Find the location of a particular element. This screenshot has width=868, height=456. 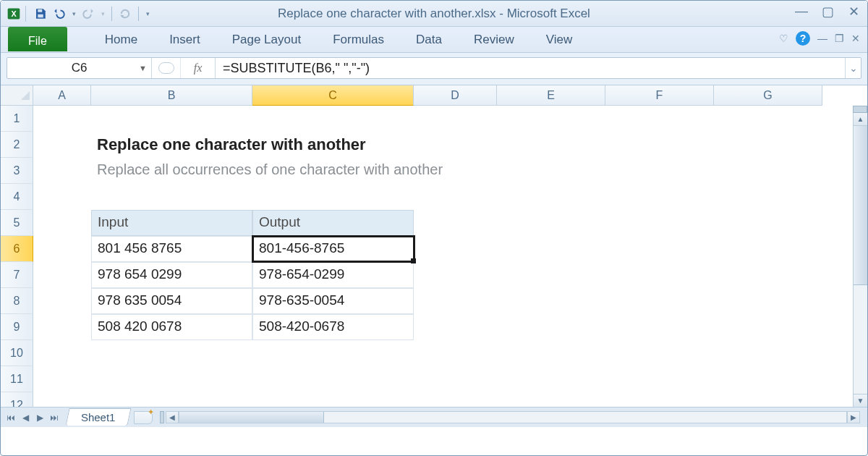

col-header-c: C is located at coordinates (333, 96).